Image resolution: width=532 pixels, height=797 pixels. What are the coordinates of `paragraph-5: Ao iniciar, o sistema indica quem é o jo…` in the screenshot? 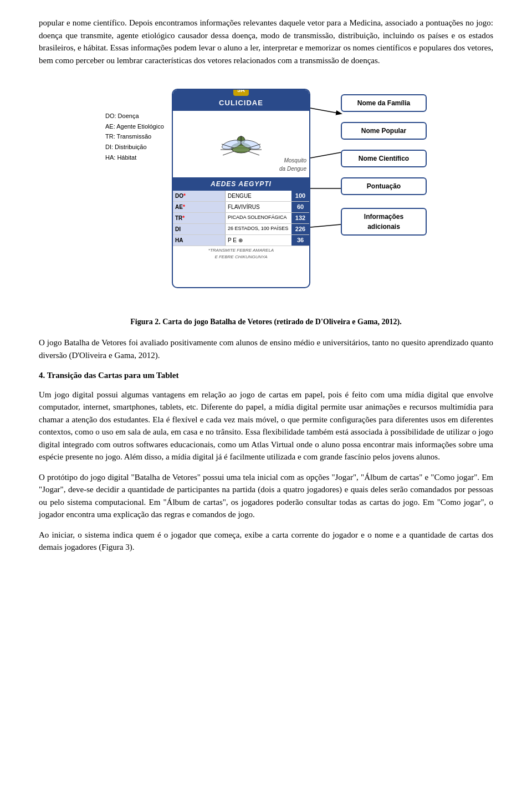 It's located at (266, 541).